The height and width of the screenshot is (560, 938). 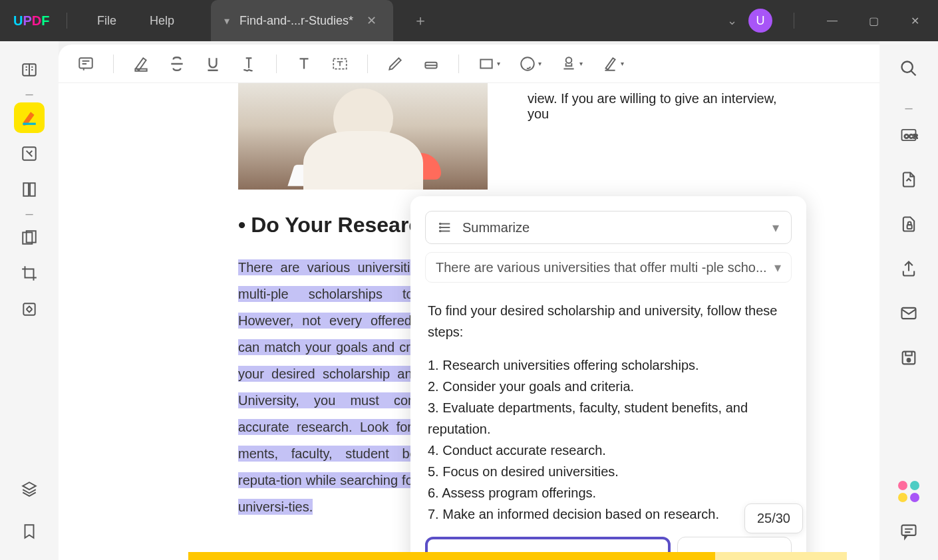 I want to click on right-sidebar: – OCR, so click(x=909, y=301).